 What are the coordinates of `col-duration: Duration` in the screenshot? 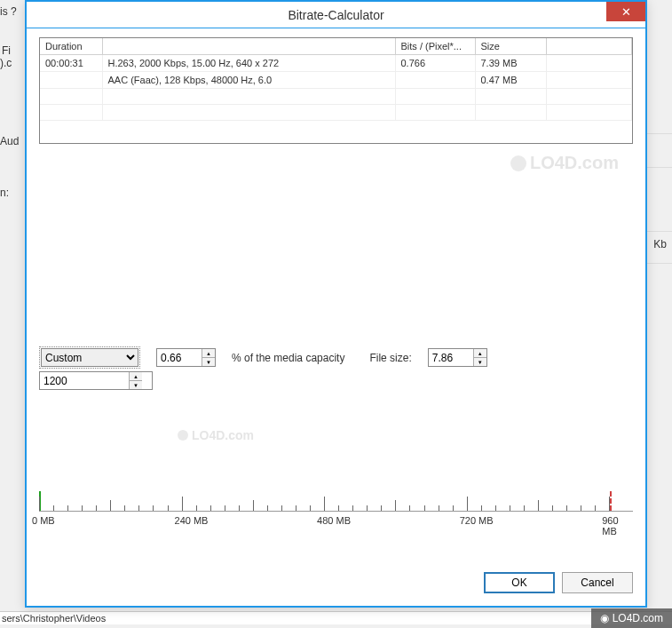 It's located at (71, 46).